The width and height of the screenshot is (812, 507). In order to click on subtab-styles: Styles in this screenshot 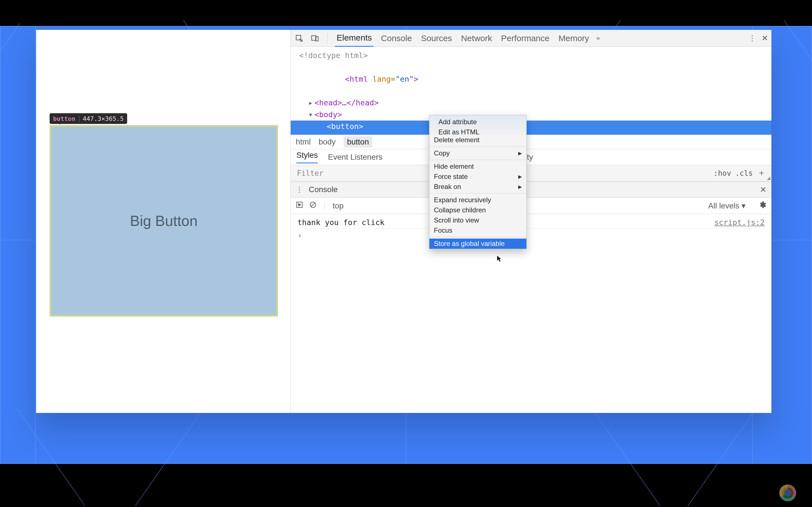, I will do `click(307, 157)`.